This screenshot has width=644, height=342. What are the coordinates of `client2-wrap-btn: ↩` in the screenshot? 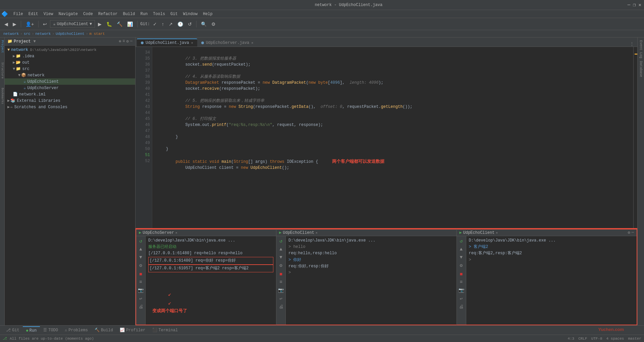 It's located at (461, 299).